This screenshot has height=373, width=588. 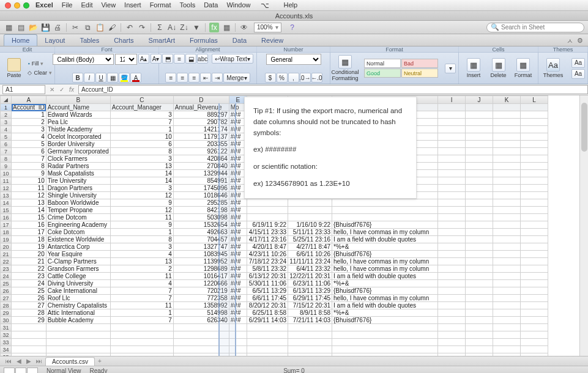 I want to click on align-right-button: ≡, so click(x=194, y=78).